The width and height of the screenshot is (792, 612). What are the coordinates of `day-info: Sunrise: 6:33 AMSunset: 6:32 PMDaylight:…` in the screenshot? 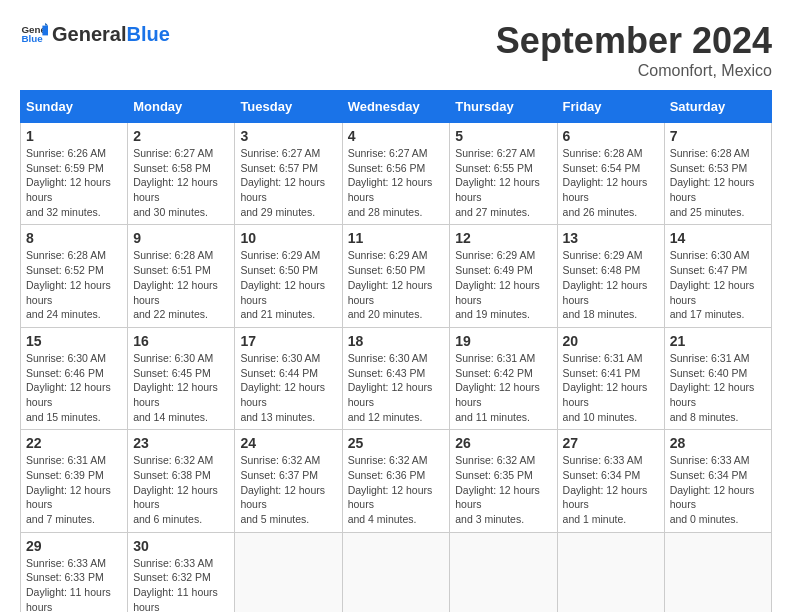 It's located at (181, 584).